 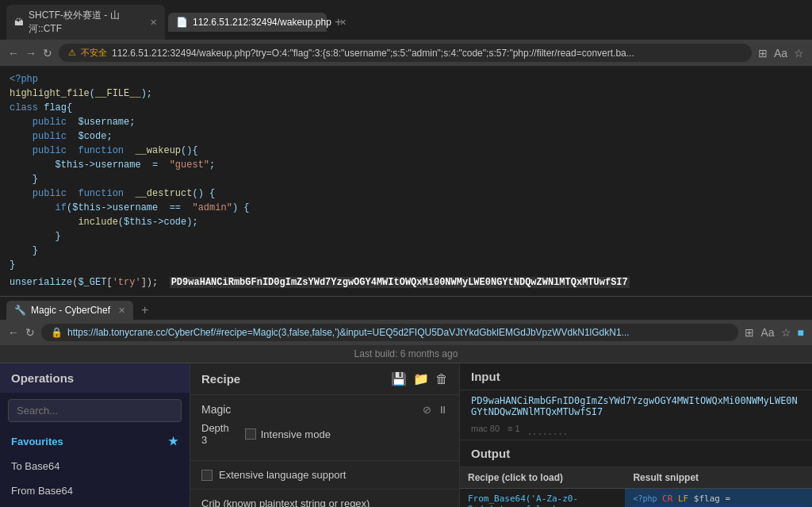 I want to click on code-line-4: public $username;, so click(x=406, y=122).